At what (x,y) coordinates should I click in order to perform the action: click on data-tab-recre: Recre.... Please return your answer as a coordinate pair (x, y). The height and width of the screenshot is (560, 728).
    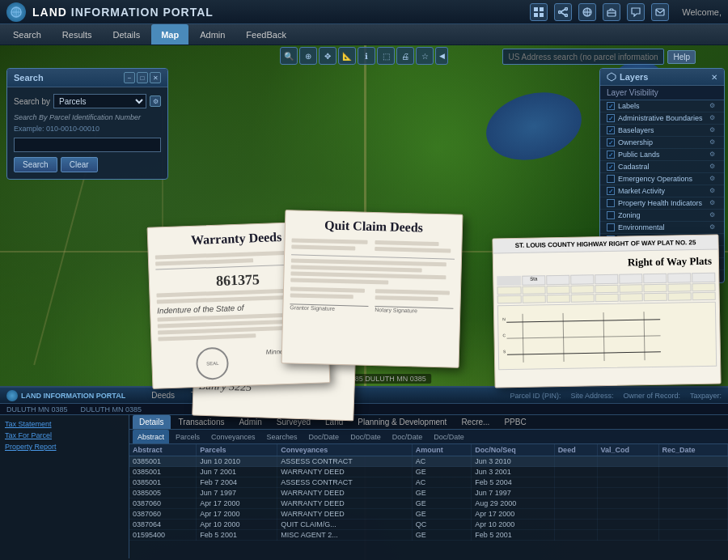
    Looking at the image, I should click on (476, 422).